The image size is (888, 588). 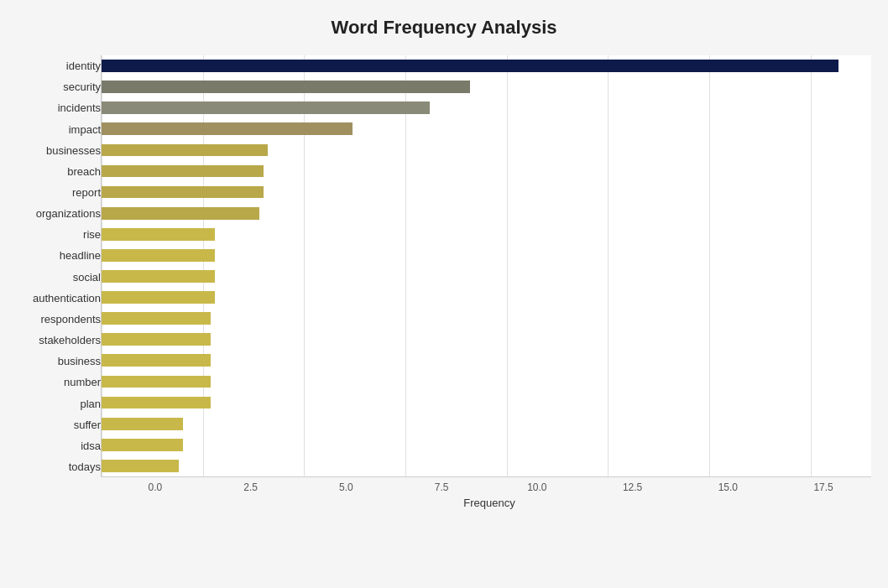 I want to click on bar-incidents, so click(x=265, y=107).